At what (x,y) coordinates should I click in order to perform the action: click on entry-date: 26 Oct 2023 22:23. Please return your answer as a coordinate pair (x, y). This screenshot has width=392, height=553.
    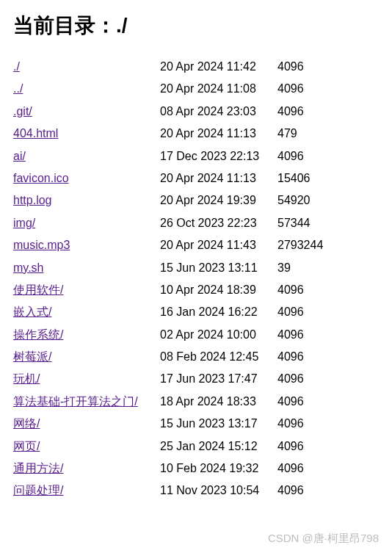
    Looking at the image, I should click on (219, 223).